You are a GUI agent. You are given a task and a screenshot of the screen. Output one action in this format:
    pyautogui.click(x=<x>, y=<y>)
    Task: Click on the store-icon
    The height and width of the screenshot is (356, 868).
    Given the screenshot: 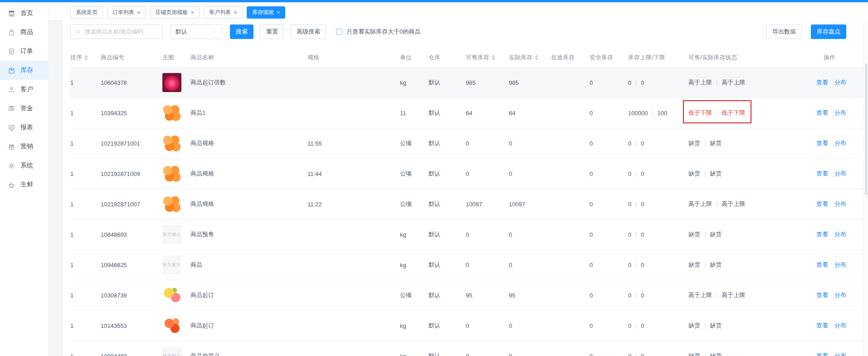 What is the action you would take?
    pyautogui.click(x=12, y=14)
    